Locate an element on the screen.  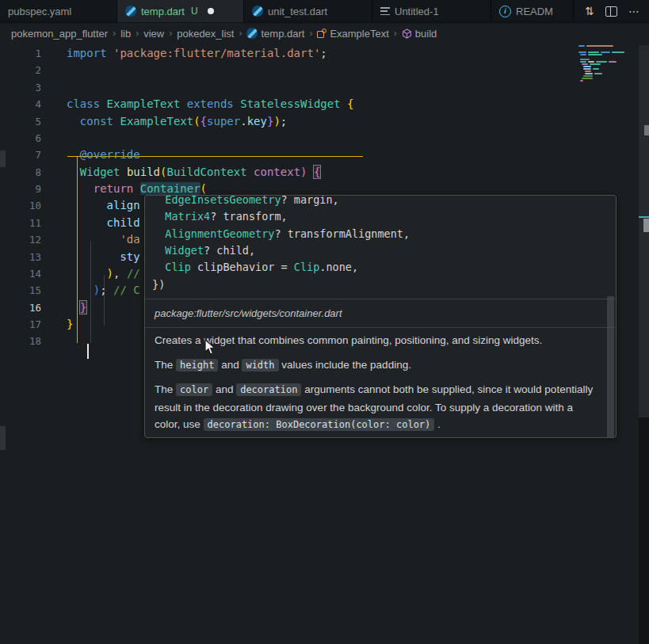
token: sty is located at coordinates (130, 257).